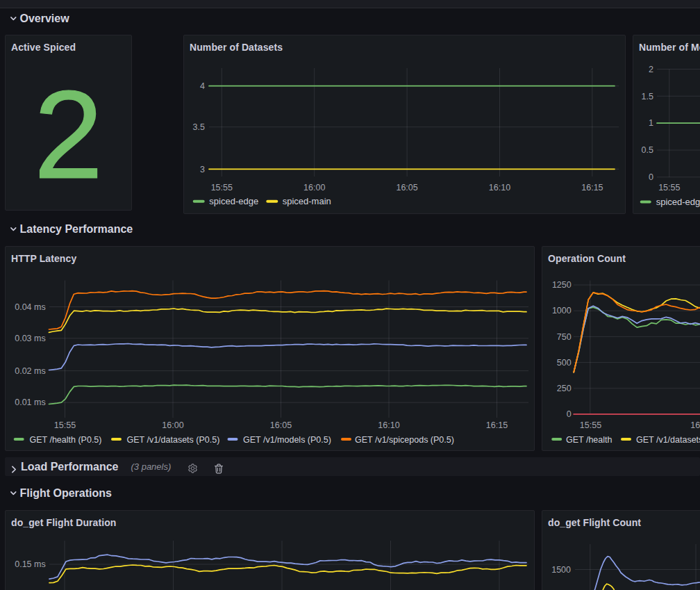  What do you see at coordinates (174, 440) in the screenshot?
I see `svg-text: GET /v1/datasets (P0.5)` at bounding box center [174, 440].